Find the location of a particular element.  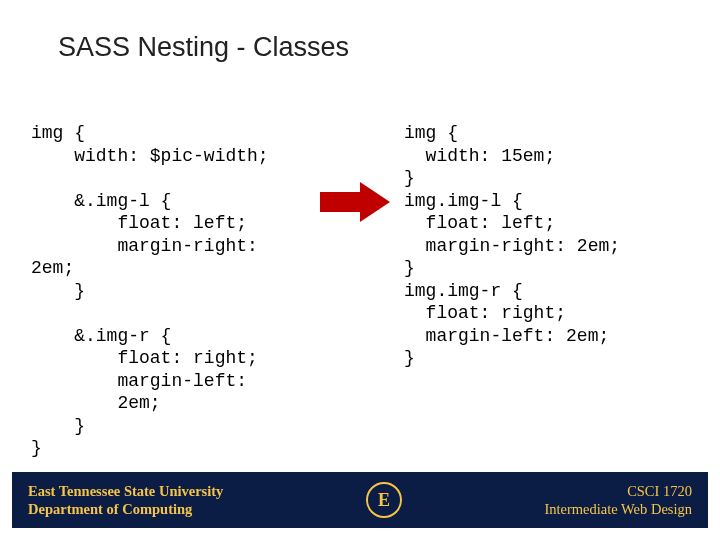

institution-line2: Department of Computing is located at coordinates (126, 509).